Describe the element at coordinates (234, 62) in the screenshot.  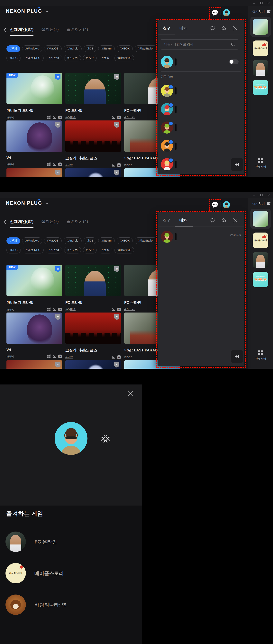
I see `online-status-toggle` at that location.